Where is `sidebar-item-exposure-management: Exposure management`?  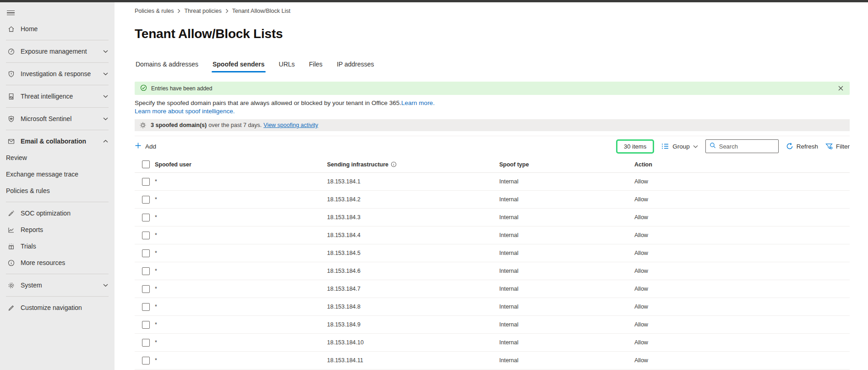
sidebar-item-exposure-management: Exposure management is located at coordinates (57, 51).